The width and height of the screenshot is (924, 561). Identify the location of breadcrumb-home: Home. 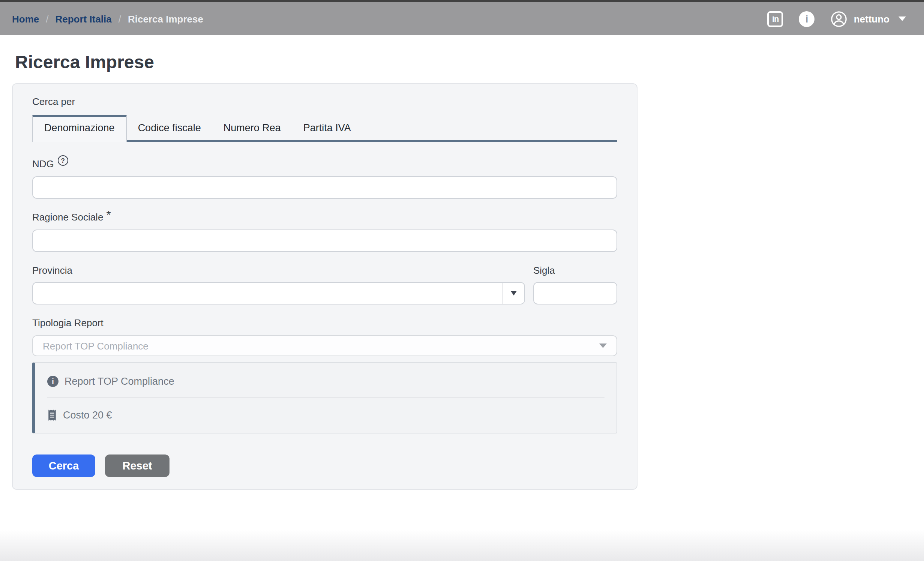
(26, 19).